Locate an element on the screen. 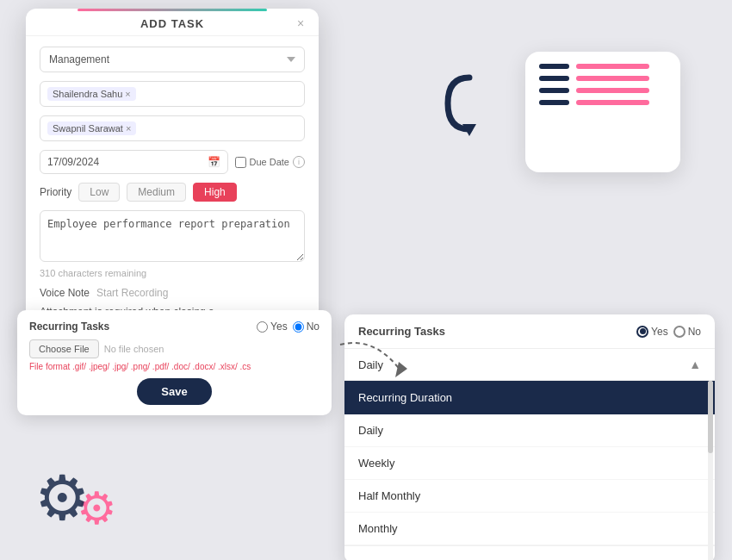 The image size is (732, 560). description-row: Employee performance report preparation … is located at coordinates (172, 245).